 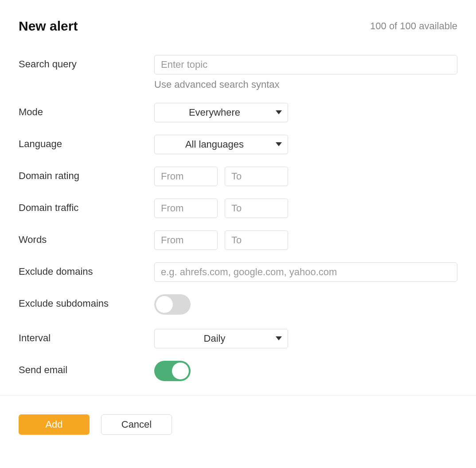 What do you see at coordinates (86, 206) in the screenshot?
I see `domain-traffic-label: Domain traffic` at bounding box center [86, 206].